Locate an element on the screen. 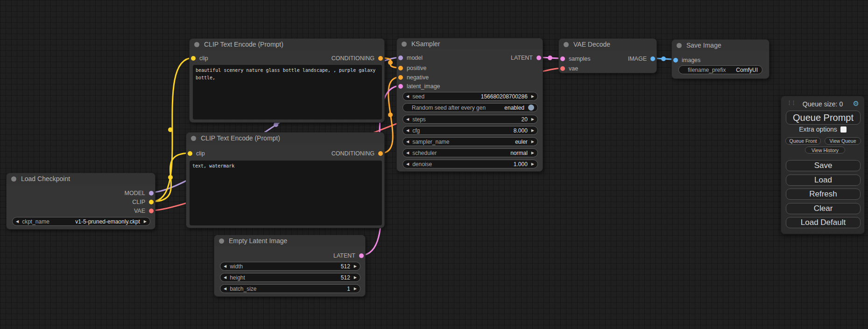  node-title: Save Image is located at coordinates (704, 45).